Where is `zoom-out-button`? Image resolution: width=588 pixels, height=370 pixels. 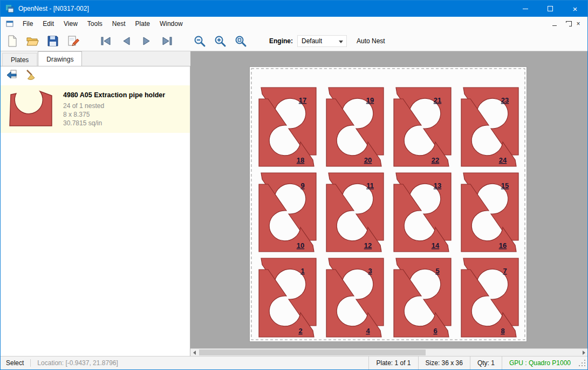
zoom-out-button is located at coordinates (200, 41).